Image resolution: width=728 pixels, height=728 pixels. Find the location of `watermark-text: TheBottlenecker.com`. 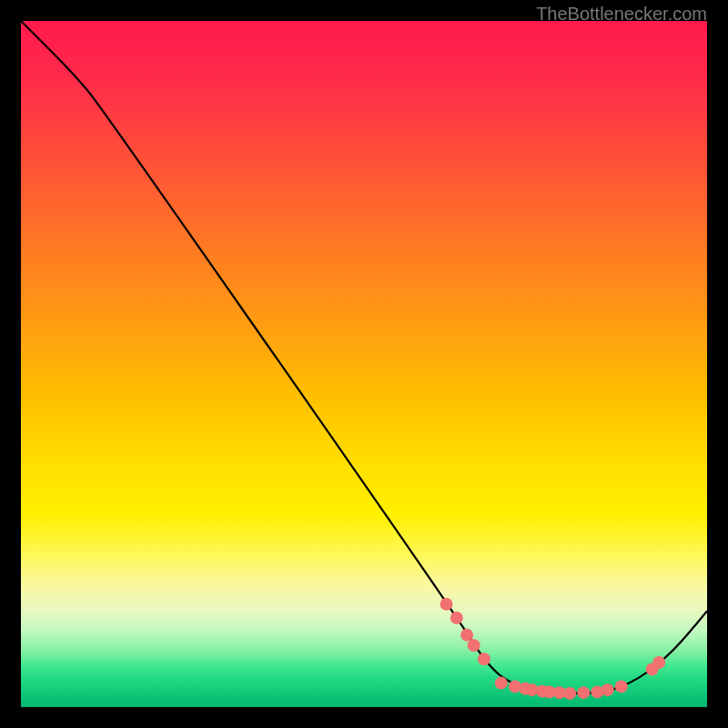

watermark-text: TheBottlenecker.com is located at coordinates (622, 15).